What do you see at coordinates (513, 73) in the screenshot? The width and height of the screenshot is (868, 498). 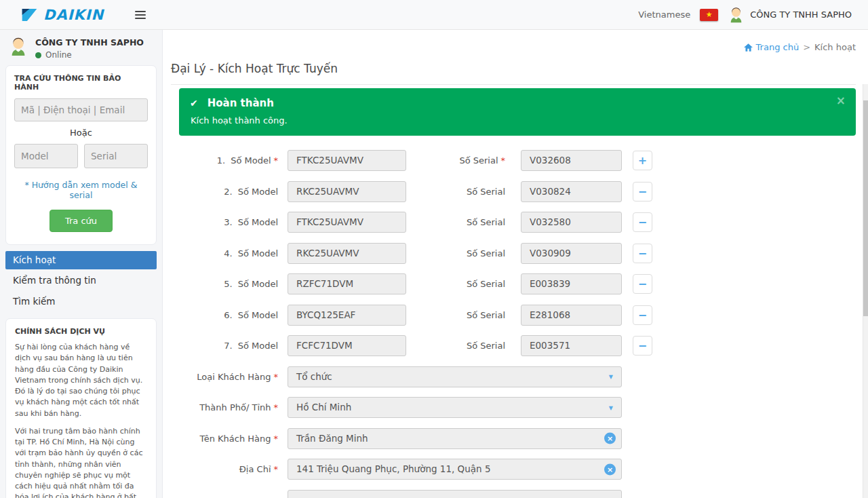 I see `page-title: Đại Lý - Kích Hoạt Trực Tuyến` at bounding box center [513, 73].